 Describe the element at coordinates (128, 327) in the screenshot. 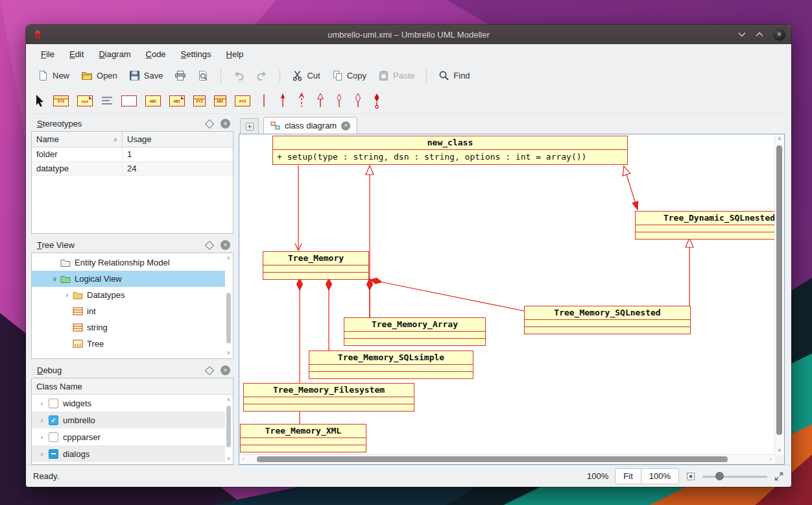

I see `tree-item-string: string` at that location.